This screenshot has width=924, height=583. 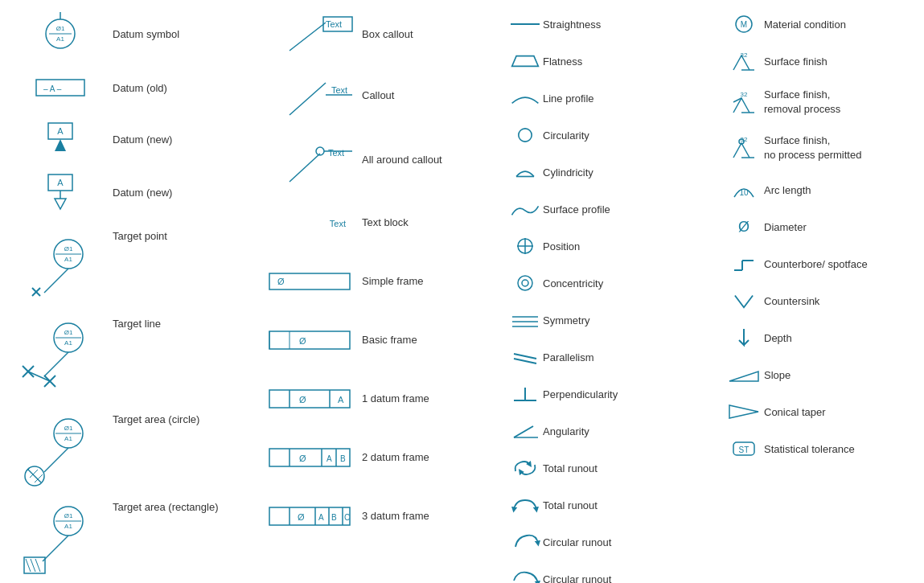 What do you see at coordinates (607, 24) in the screenshot?
I see `straightness-row: Straightness` at bounding box center [607, 24].